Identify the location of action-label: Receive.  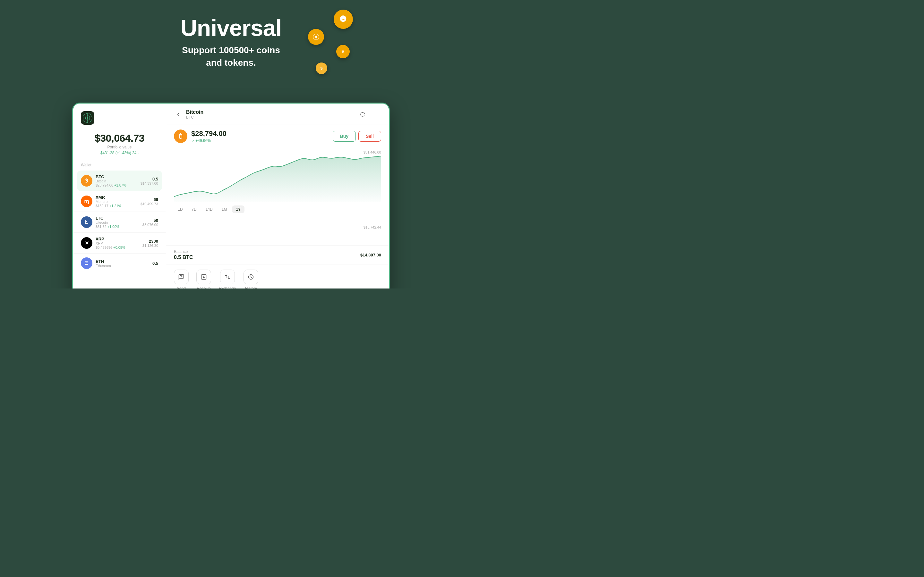
(204, 287).